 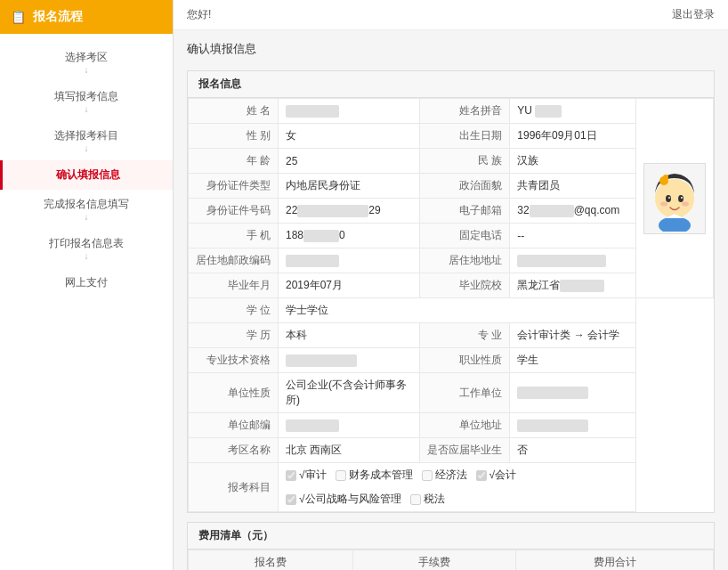 What do you see at coordinates (451, 186) in the screenshot?
I see `table-row: 身份证件类型 内地居民身份证 政治面貌 共青团员` at bounding box center [451, 186].